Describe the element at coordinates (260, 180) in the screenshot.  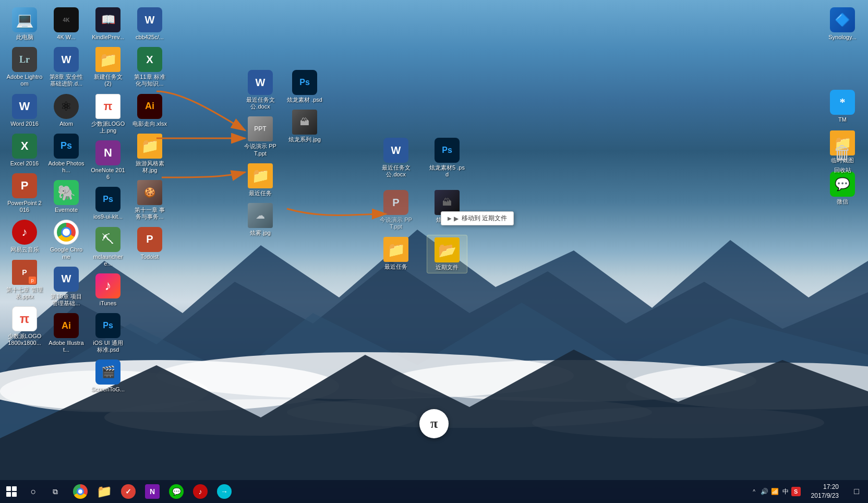
I see `icon-recent-folder: 📁 最近任务` at that location.